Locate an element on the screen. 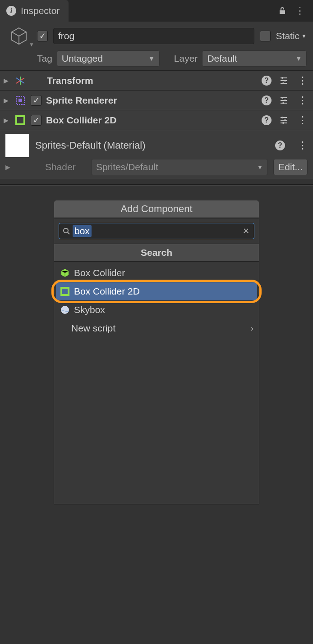  result-label: New script is located at coordinates (93, 328).